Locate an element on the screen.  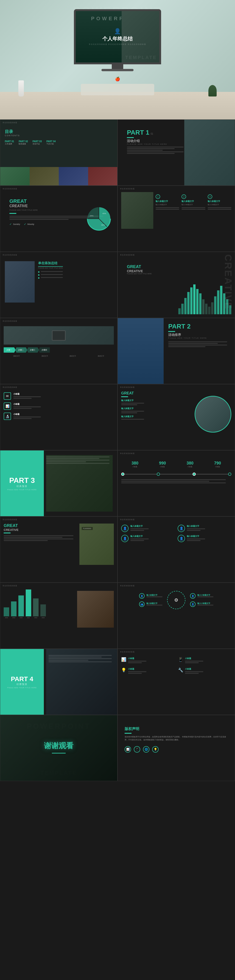
part4-text is located at coordinates (81, 658).